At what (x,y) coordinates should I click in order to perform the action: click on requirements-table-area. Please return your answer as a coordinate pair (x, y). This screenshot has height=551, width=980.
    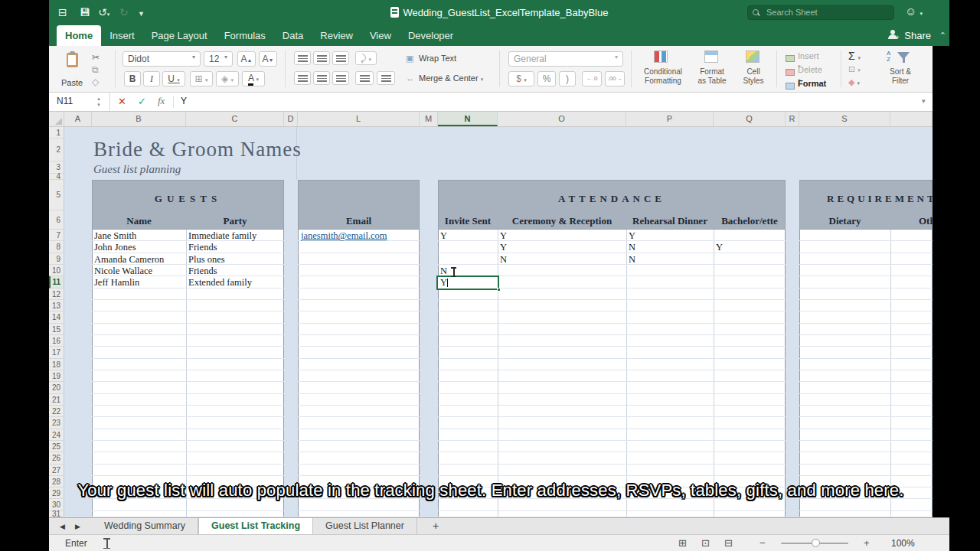
    Looking at the image, I should click on (866, 373).